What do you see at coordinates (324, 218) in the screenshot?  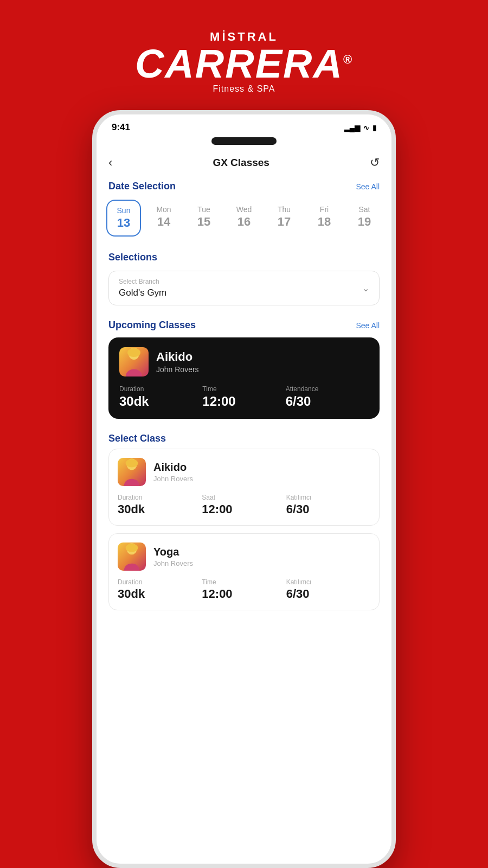 I see `date-item-fri: Fri 18` at bounding box center [324, 218].